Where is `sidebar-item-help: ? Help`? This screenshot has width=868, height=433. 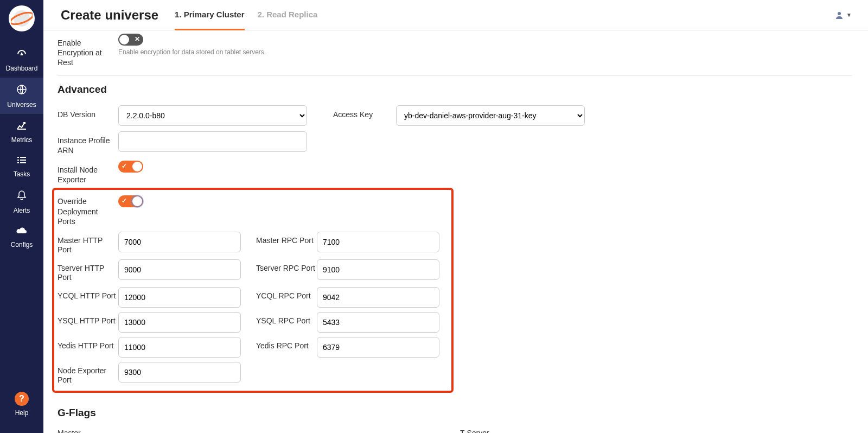 sidebar-item-help: ? Help is located at coordinates (22, 404).